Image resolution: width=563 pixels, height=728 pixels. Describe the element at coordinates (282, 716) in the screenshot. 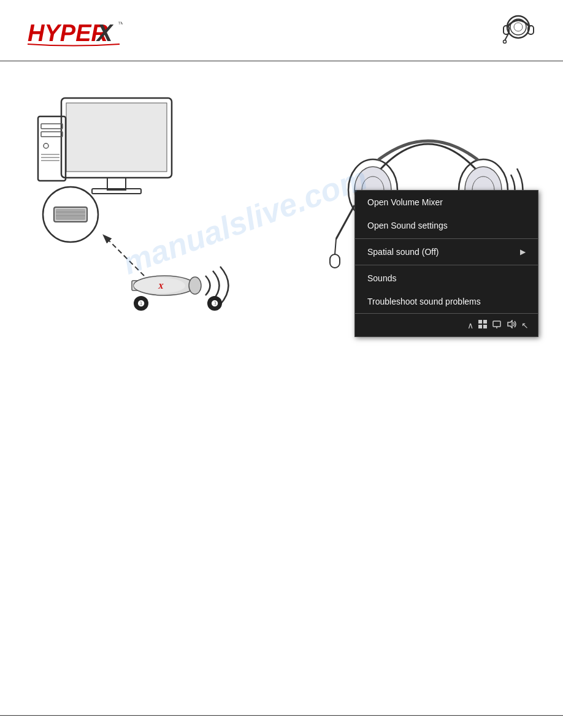

I see `footer-line` at that location.